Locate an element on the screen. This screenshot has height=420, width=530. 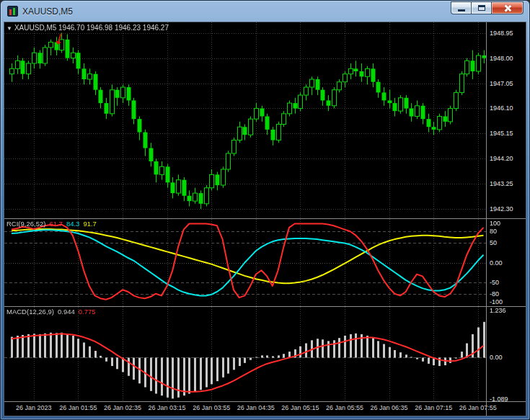
time-label: 26 Jan 05:55 is located at coordinates (345, 408).